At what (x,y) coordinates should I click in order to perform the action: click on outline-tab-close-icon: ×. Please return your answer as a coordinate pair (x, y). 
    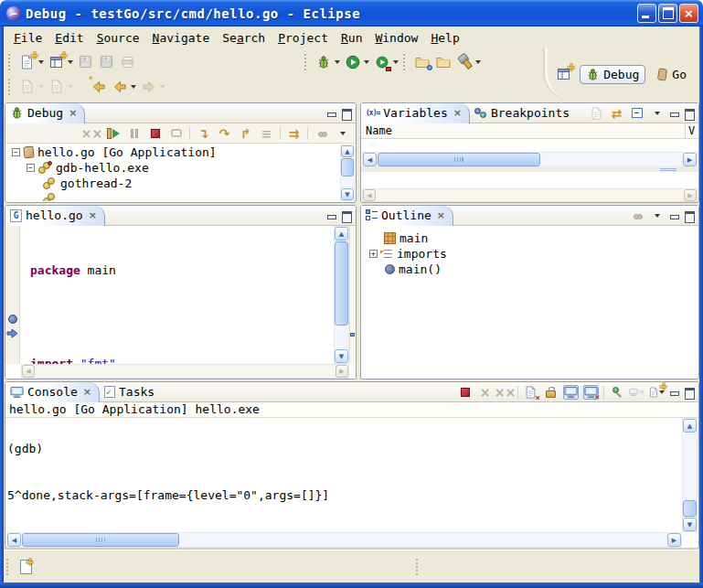
    Looking at the image, I should click on (441, 216).